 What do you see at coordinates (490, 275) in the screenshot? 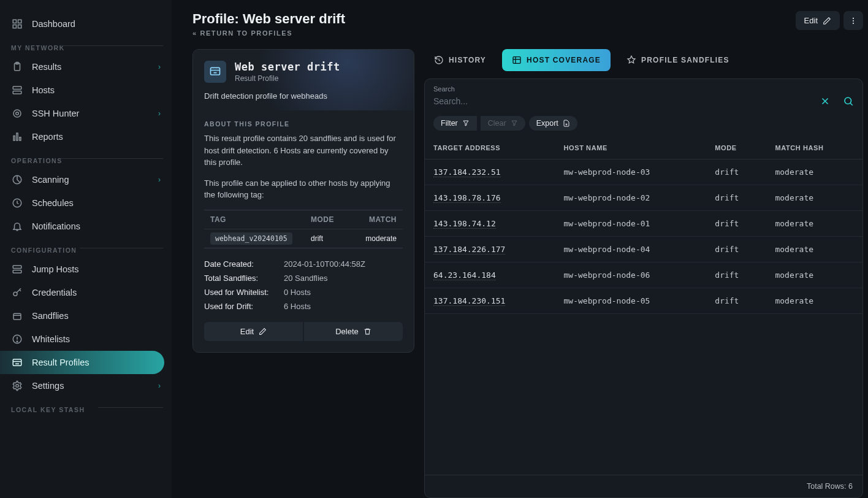
I see `cell-address: 64.23.164.184` at bounding box center [490, 275].